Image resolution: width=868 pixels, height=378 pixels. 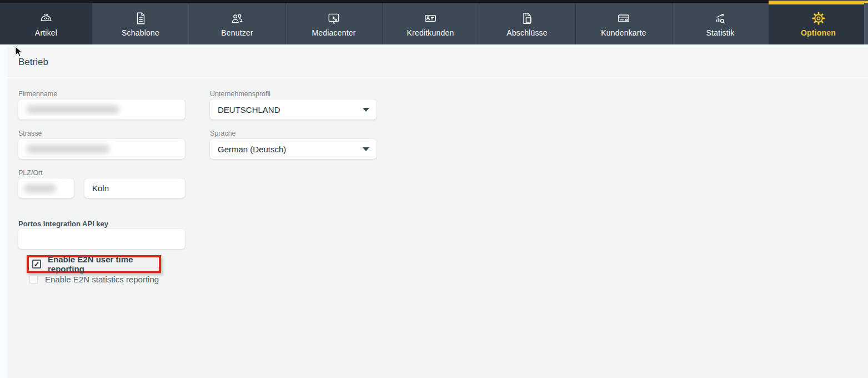 I want to click on checkmark-icon: ✓, so click(x=37, y=265).